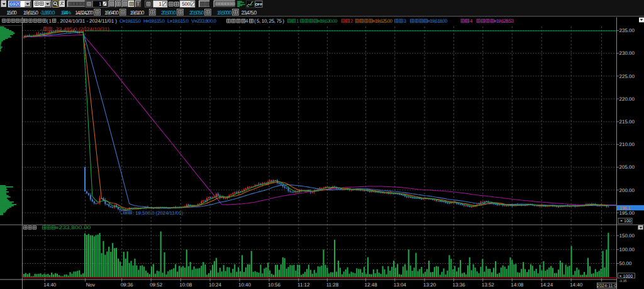 The height and width of the screenshot is (289, 644). Describe the element at coordinates (628, 30) in the screenshot. I see `svg-text: 235.00` at that location.